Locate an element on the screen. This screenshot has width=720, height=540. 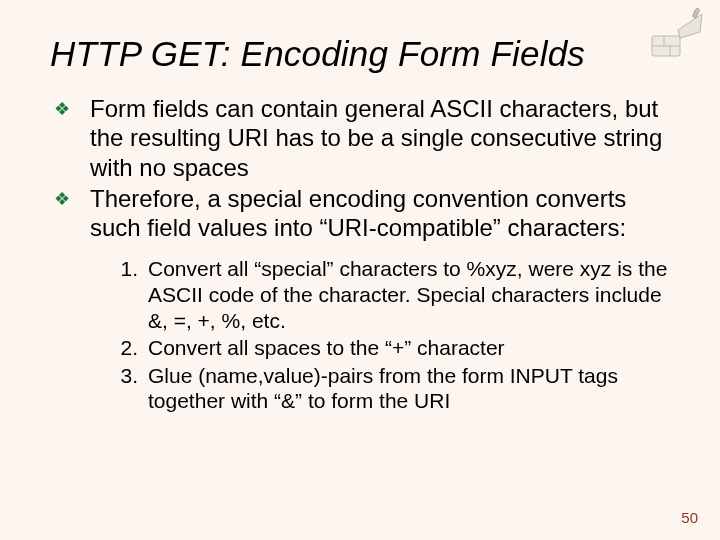
bullet-text: Therefore, a special encoding convention… is located at coordinates (380, 214).